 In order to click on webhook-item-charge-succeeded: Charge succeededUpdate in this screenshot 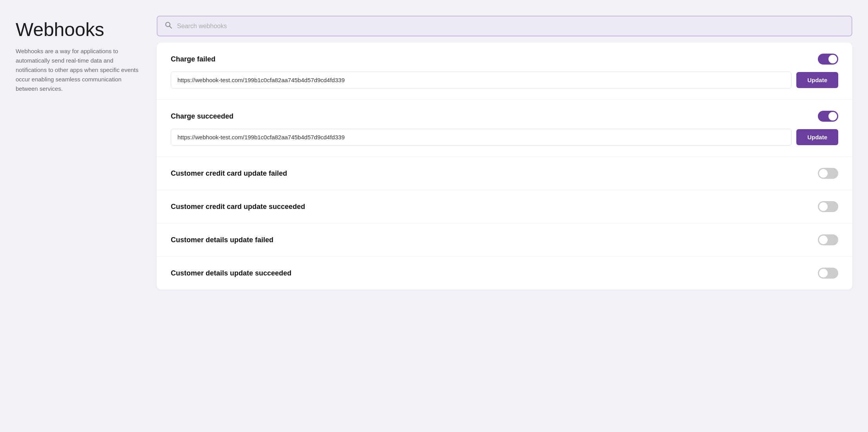, I will do `click(505, 128)`.